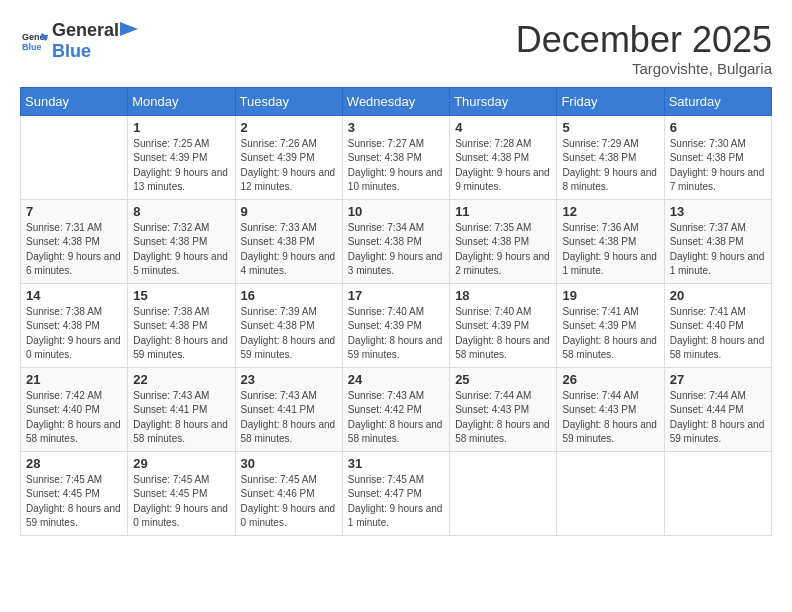  I want to click on calendar-week-row: 28Sunrise: 7:45 AMSunset: 4:45 PMDayligh…, so click(396, 493).